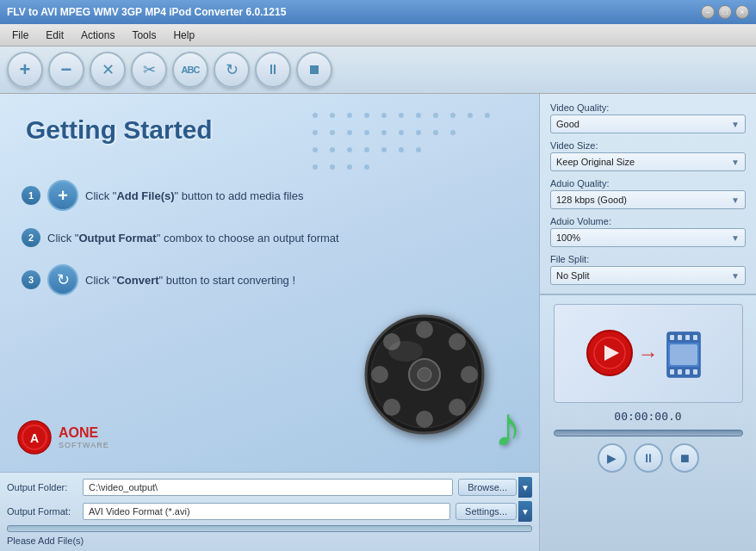 The height and width of the screenshot is (551, 756). I want to click on window-controls: − □ ×, so click(725, 12).